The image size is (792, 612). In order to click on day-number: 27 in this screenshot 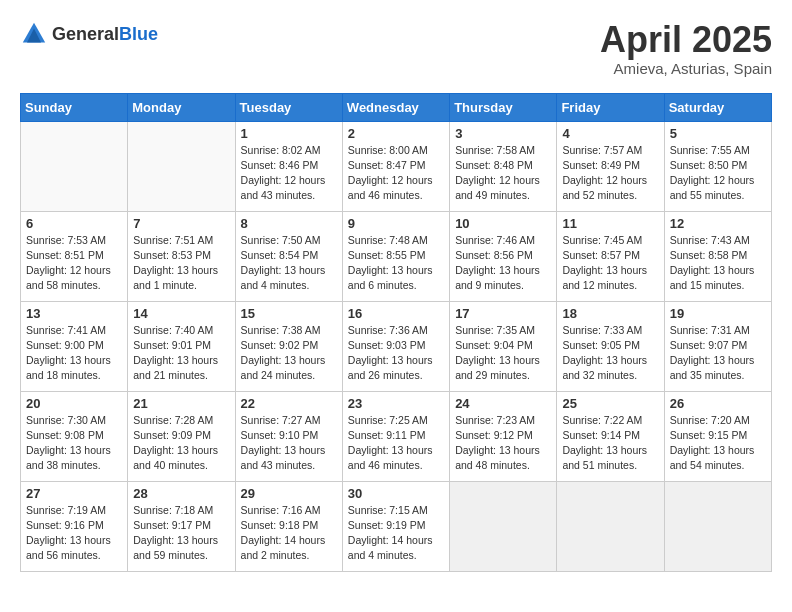, I will do `click(74, 494)`.